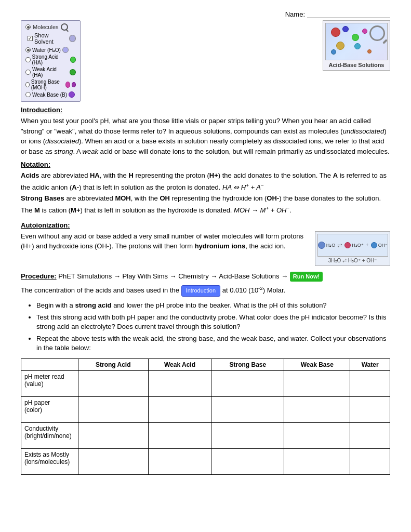  I want to click on sim-molecules-label: Molecules, so click(46, 27).